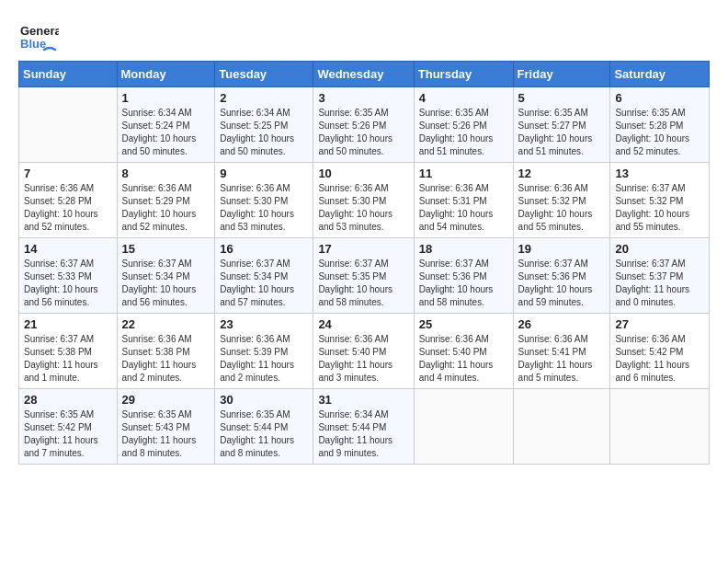  I want to click on weekday-header-sunday: Sunday, so click(68, 75).